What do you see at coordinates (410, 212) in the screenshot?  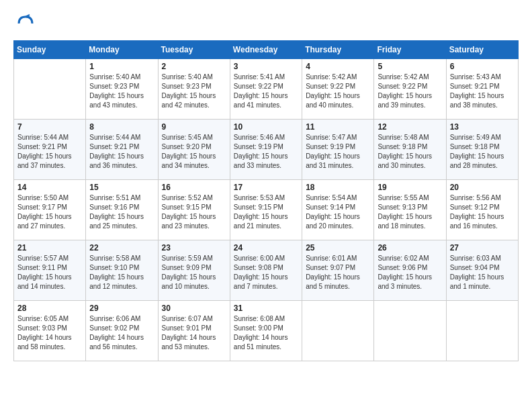 I see `day-info: Sunrise: 5:55 AM Sunset: 9:13 PM Dayligh…` at bounding box center [410, 212].